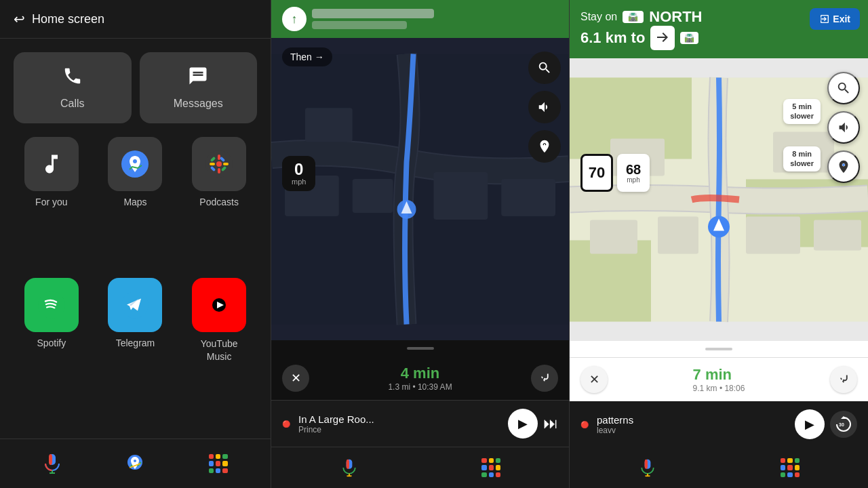 The image size is (868, 488). Describe the element at coordinates (219, 203) in the screenshot. I see `app-podcasts: Podcasts` at that location.